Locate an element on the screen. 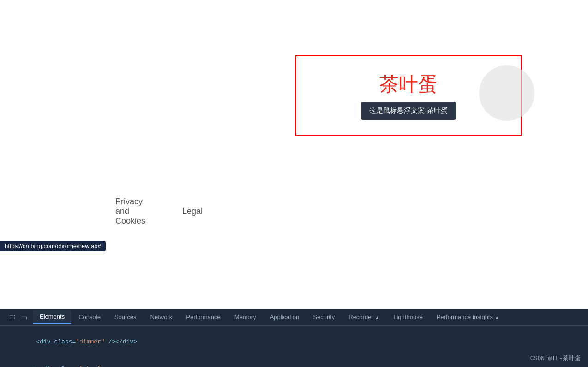 This screenshot has width=588, height=367. tab-elements: Elements is located at coordinates (52, 317).